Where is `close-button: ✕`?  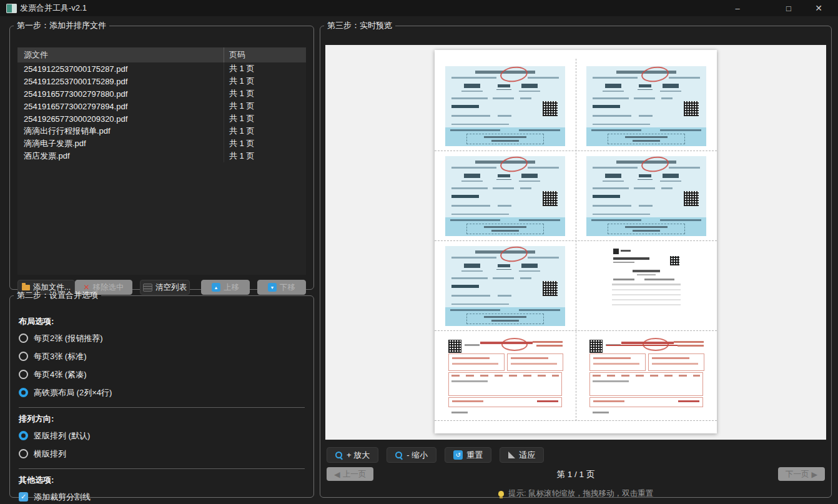 close-button: ✕ is located at coordinates (819, 8).